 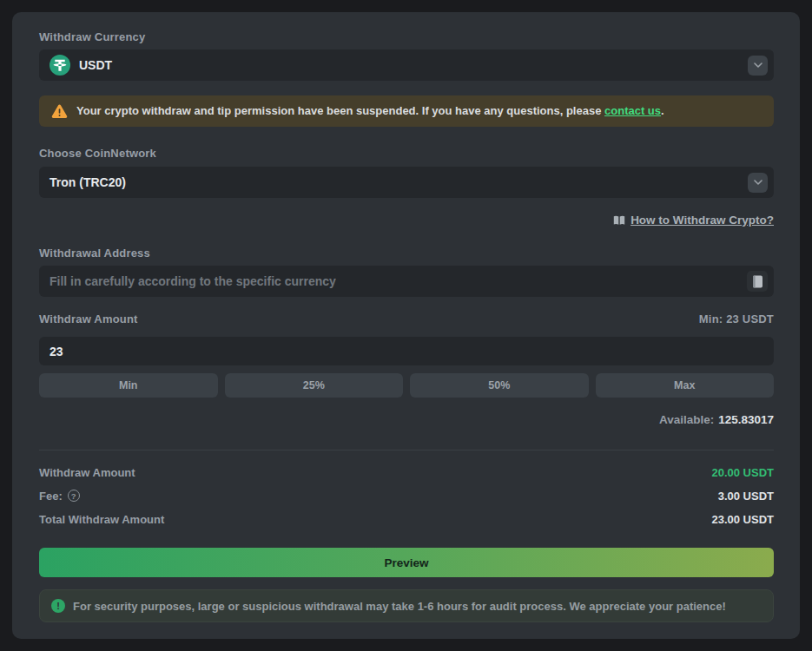 What do you see at coordinates (406, 319) in the screenshot?
I see `amount-label-row: Withdraw Amount Min: 23 USDT` at bounding box center [406, 319].